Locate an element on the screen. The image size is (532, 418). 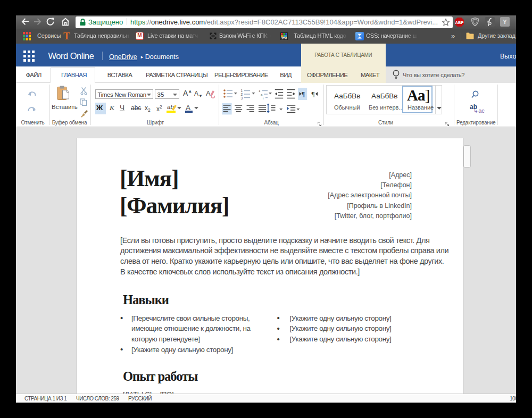
svg-text: 3 is located at coordinates (242, 98).